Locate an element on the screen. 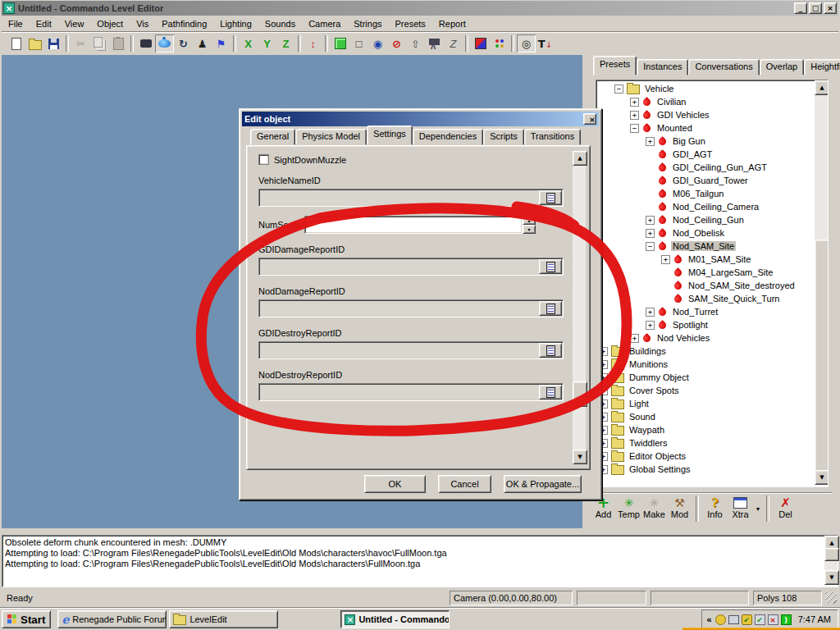 This screenshot has width=840, height=630. tree-item-label: GDI Vehicles is located at coordinates (683, 115).